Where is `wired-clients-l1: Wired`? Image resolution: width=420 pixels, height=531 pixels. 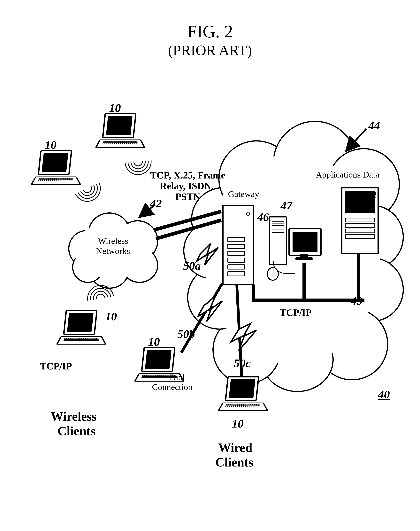 wired-clients-l1: Wired is located at coordinates (235, 448).